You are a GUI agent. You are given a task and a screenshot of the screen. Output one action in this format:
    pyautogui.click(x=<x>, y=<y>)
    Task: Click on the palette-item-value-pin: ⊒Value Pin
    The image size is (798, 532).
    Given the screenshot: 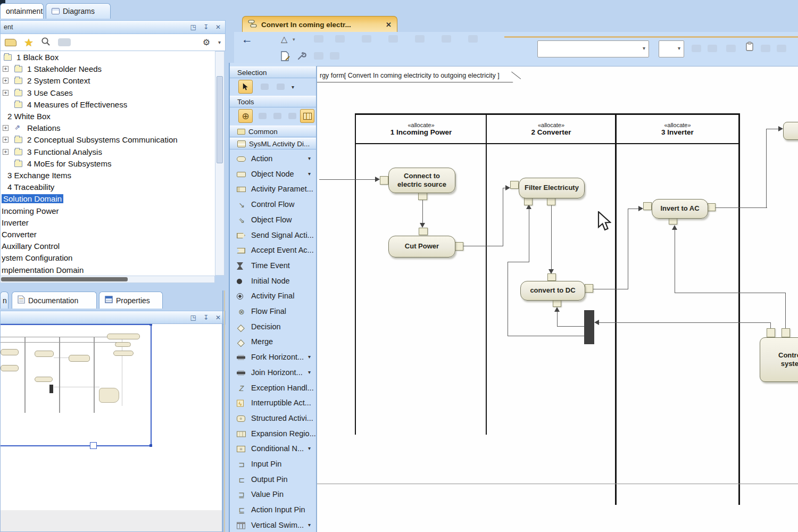 What is the action you would take?
    pyautogui.click(x=273, y=495)
    